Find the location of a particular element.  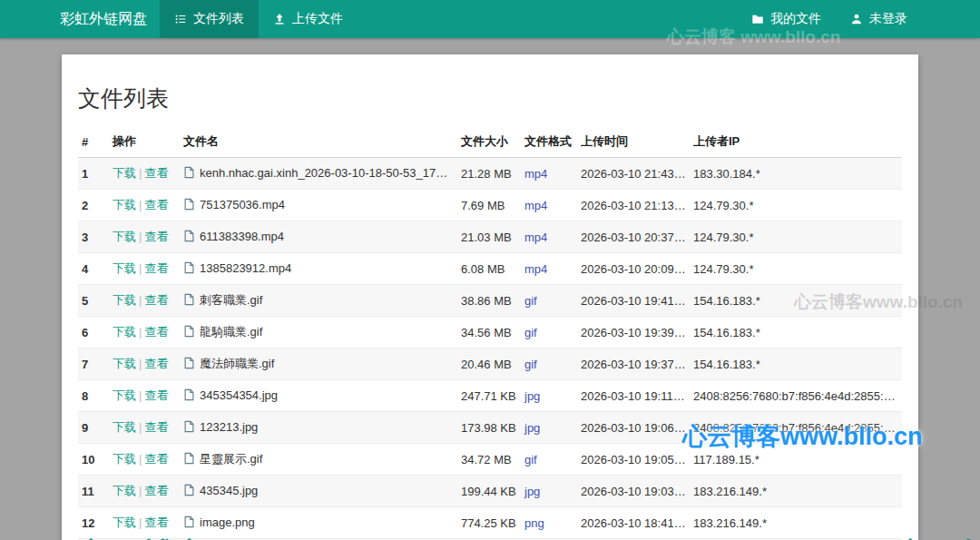

nav-item-upload: 上传文件 is located at coordinates (309, 19).